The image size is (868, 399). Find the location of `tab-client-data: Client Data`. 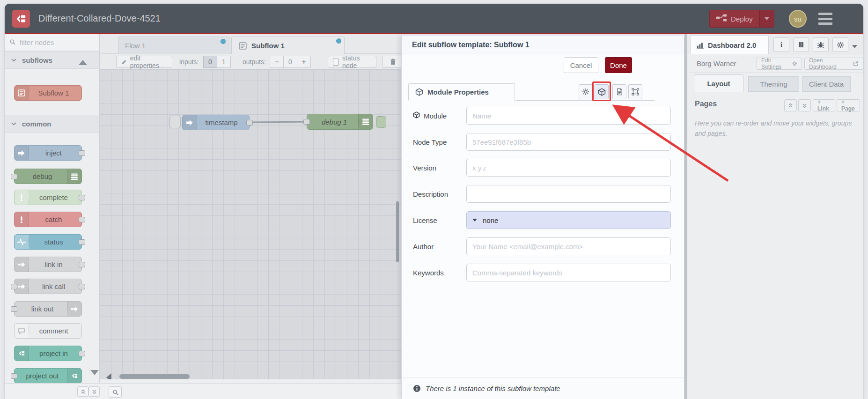

tab-client-data: Client Data is located at coordinates (826, 84).